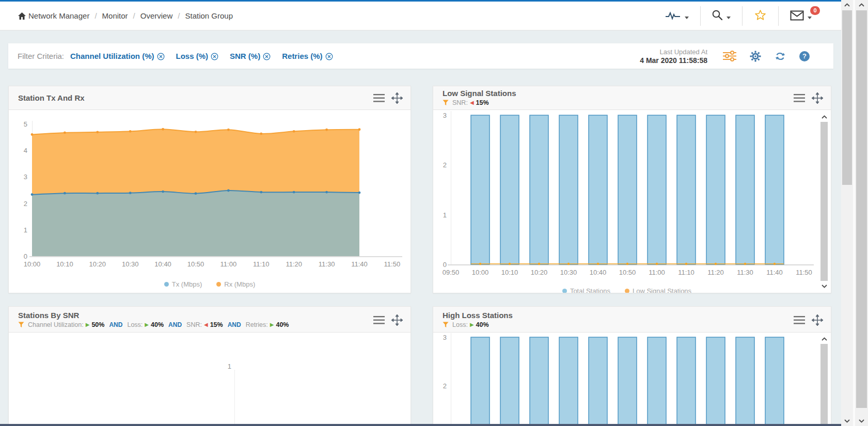 This screenshot has height=426, width=868. Describe the element at coordinates (804, 56) in the screenshot. I see `help-icon: ?` at that location.